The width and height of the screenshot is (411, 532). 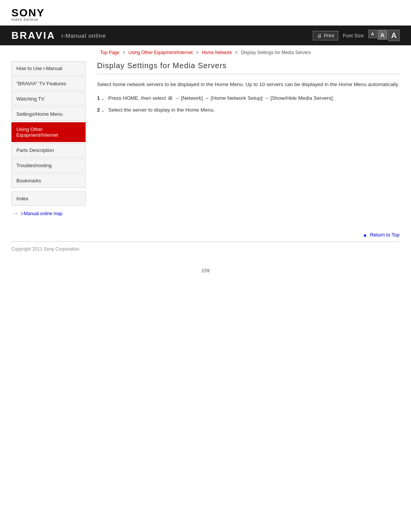 What do you see at coordinates (34, 165) in the screenshot?
I see `sidebar-label-troubleshooting: Troubleshooting` at bounding box center [34, 165].